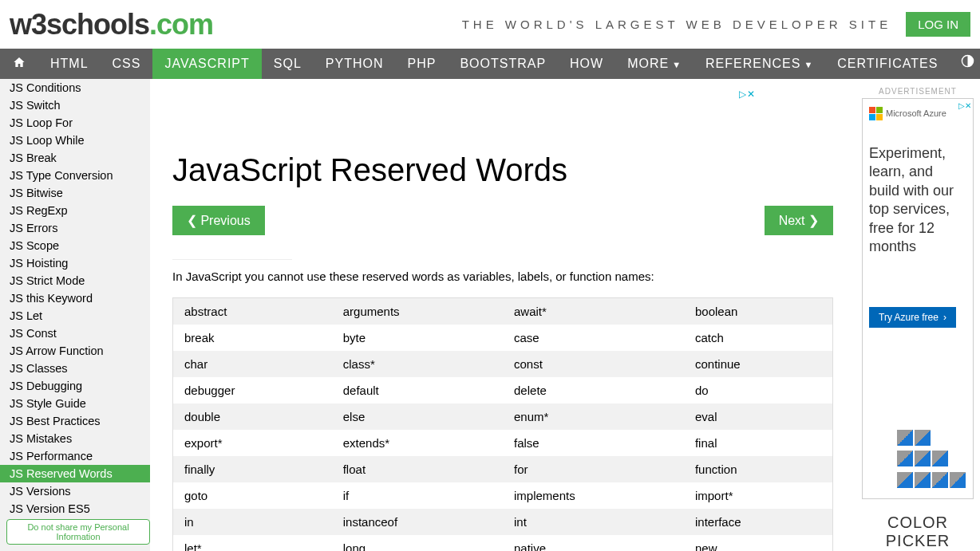 The height and width of the screenshot is (551, 980). I want to click on word-cell: new, so click(758, 543).